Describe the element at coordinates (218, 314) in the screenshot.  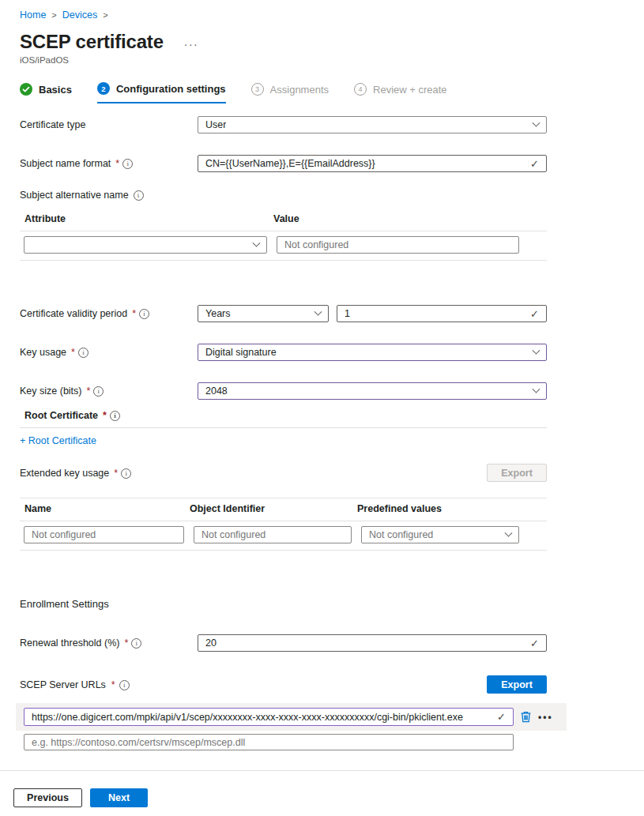
I see `validity-unit-value: Years` at that location.